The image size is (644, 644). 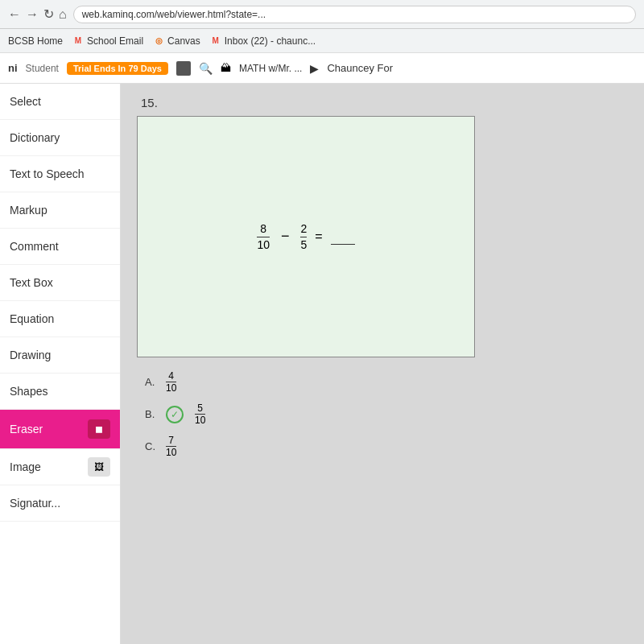 I want to click on home-icon: ⌂, so click(x=63, y=14).